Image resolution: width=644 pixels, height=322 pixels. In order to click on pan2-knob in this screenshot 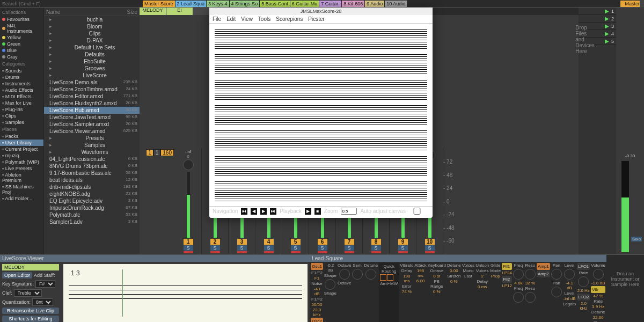, I will do `click(557, 292)`.